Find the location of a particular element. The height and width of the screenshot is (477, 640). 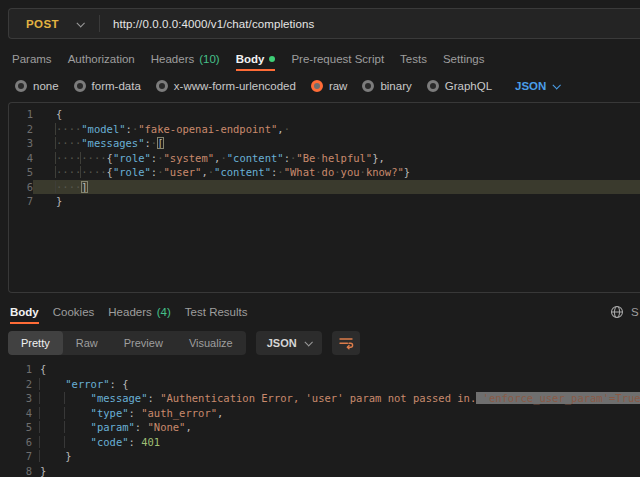

tab-label: Pre-request Script is located at coordinates (338, 59).